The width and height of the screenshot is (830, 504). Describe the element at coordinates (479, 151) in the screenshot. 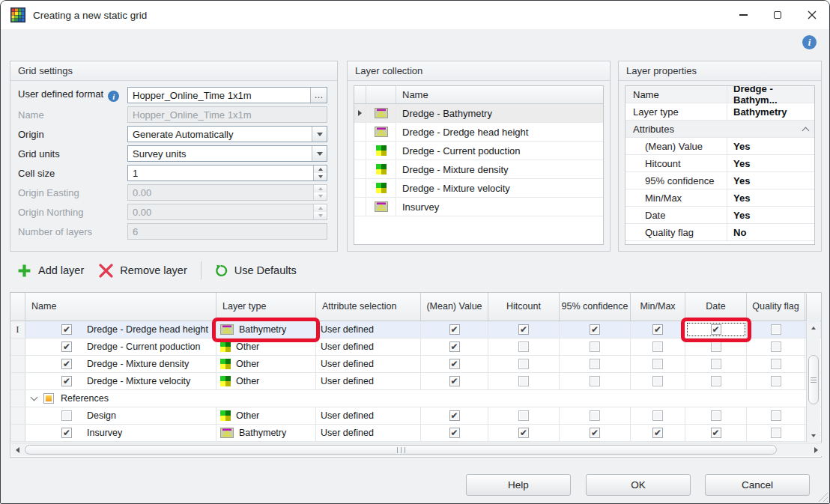

I see `layer-collection-row: Dredge - Current poduction` at that location.